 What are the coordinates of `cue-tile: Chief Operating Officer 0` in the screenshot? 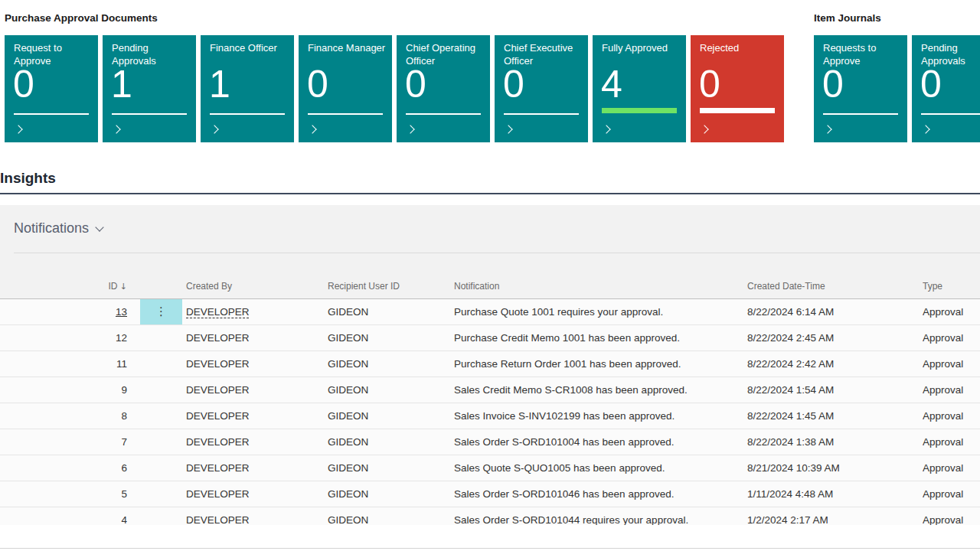 It's located at (443, 89).